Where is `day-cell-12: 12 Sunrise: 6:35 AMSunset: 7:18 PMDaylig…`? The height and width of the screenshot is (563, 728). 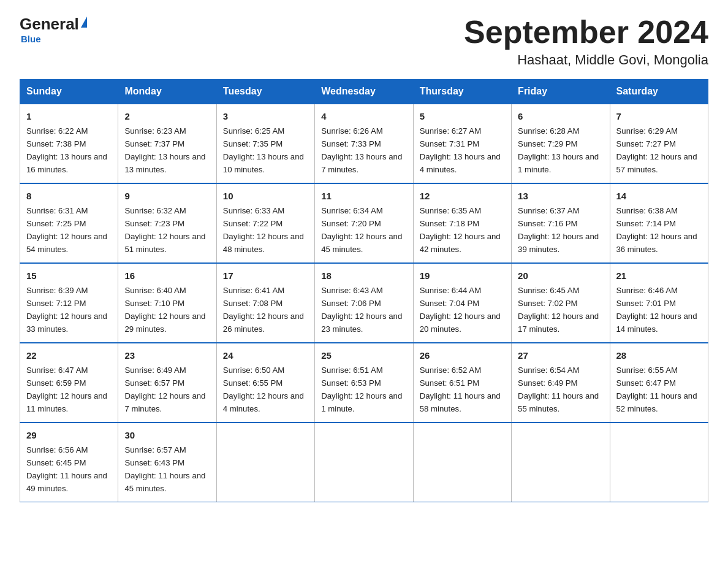 day-cell-12: 12 Sunrise: 6:35 AMSunset: 7:18 PMDaylig… is located at coordinates (462, 223).